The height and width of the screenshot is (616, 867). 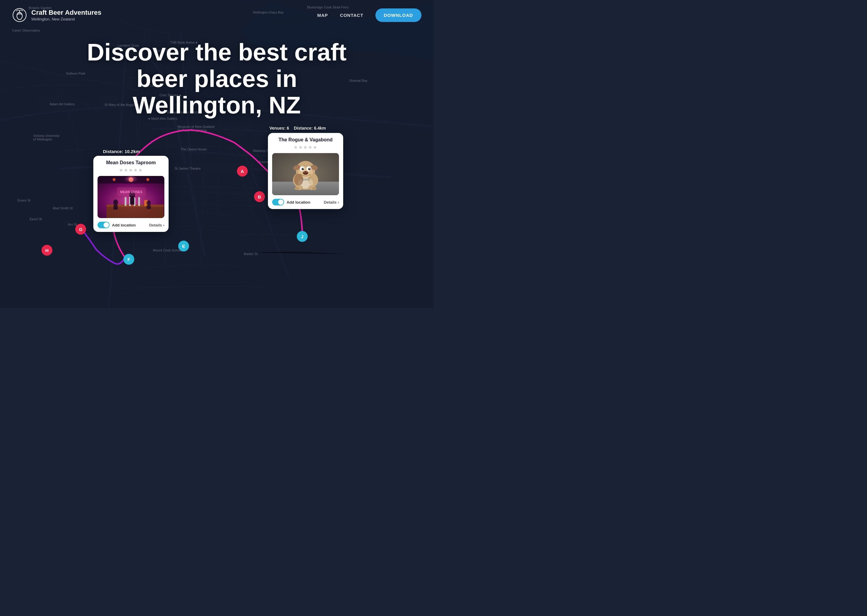 What do you see at coordinates (66, 19) in the screenshot?
I see `brand-location: Wellington, New Zealand` at bounding box center [66, 19].